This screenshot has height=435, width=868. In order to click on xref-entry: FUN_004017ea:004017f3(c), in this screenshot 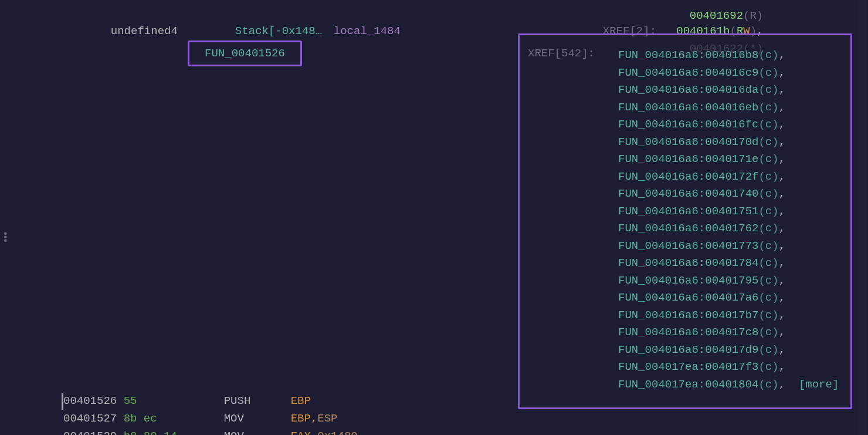, I will do `click(728, 367)`.